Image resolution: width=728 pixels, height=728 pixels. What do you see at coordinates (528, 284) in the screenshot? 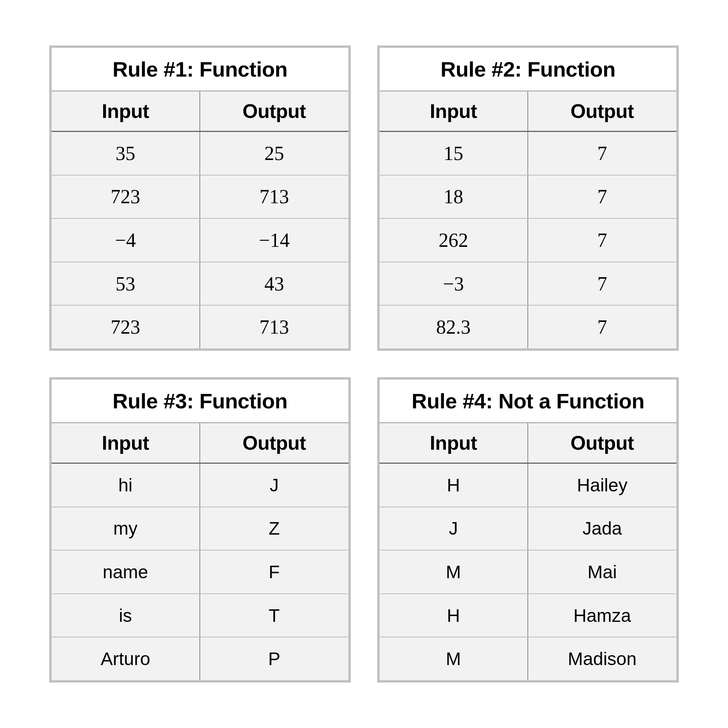
I see `table-row: −3 7` at bounding box center [528, 284].